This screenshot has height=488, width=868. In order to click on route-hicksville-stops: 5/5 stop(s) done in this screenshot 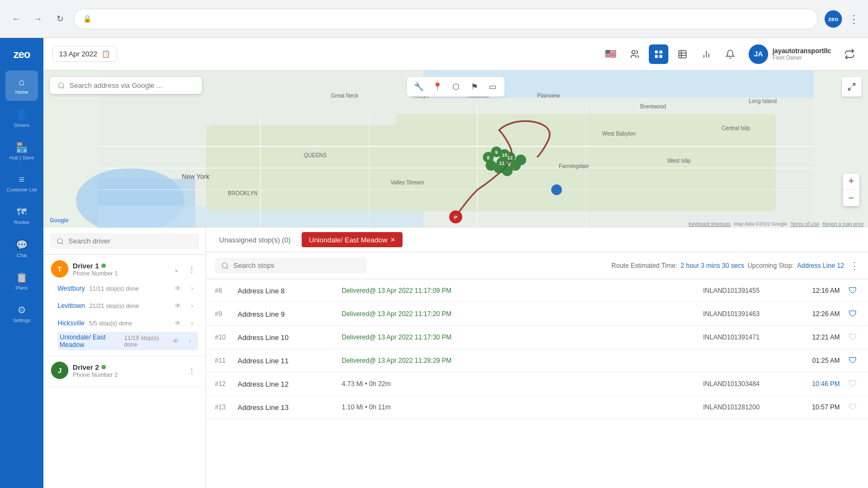, I will do `click(111, 323)`.